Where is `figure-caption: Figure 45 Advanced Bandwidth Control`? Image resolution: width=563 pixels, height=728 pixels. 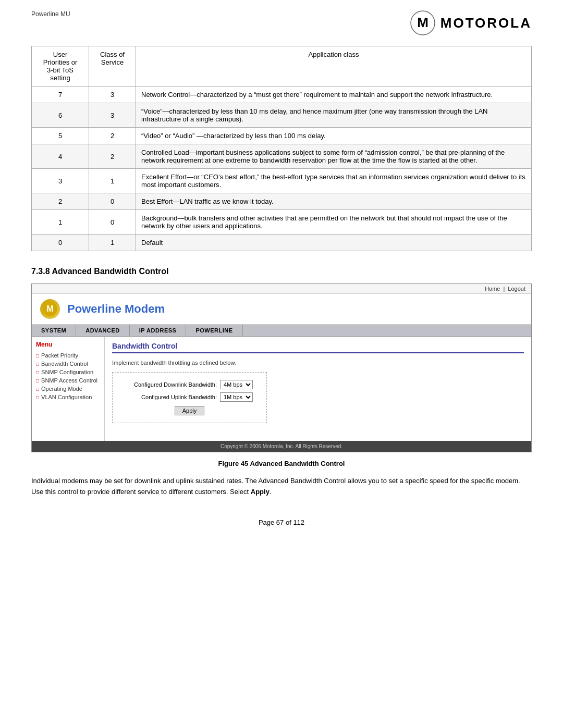 figure-caption: Figure 45 Advanced Bandwidth Control is located at coordinates (282, 464).